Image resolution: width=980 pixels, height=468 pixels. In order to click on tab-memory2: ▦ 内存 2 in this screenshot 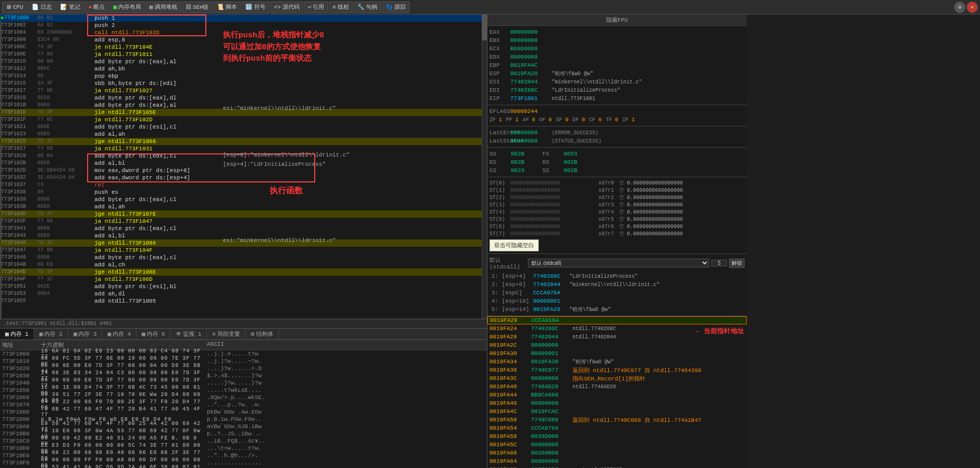, I will do `click(51, 334)`.